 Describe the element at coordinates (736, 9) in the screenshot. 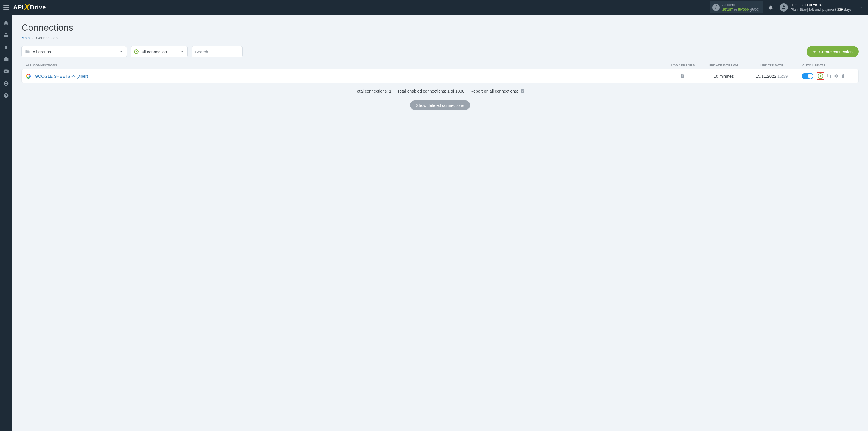

I see `actions-of: of` at that location.